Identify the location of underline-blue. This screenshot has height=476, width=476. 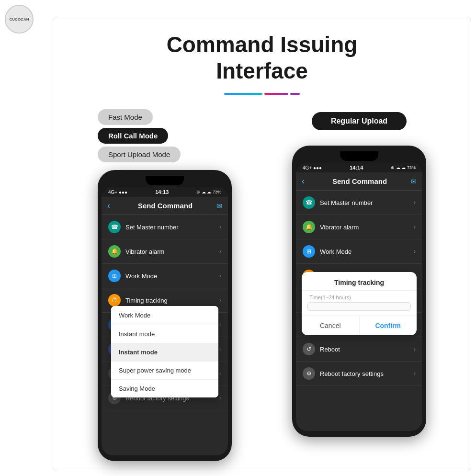
(243, 94).